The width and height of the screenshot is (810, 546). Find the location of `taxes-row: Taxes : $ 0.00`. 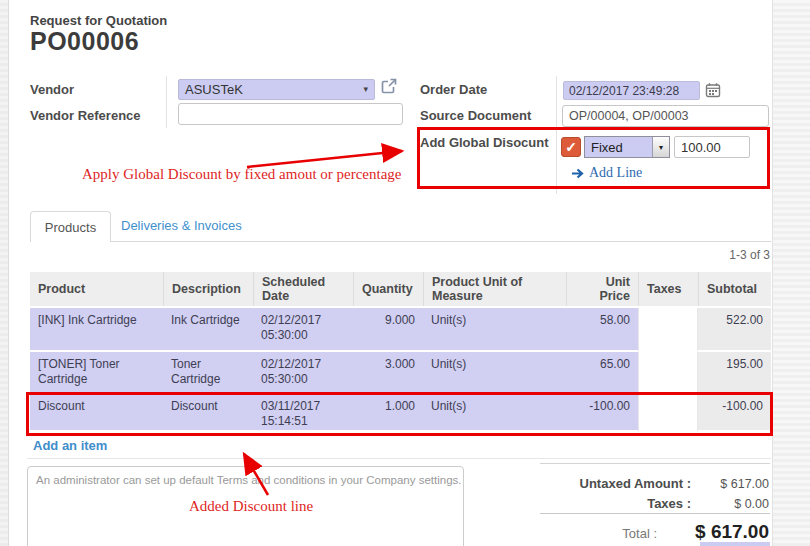

taxes-row: Taxes : $ 0.00 is located at coordinates (654, 504).